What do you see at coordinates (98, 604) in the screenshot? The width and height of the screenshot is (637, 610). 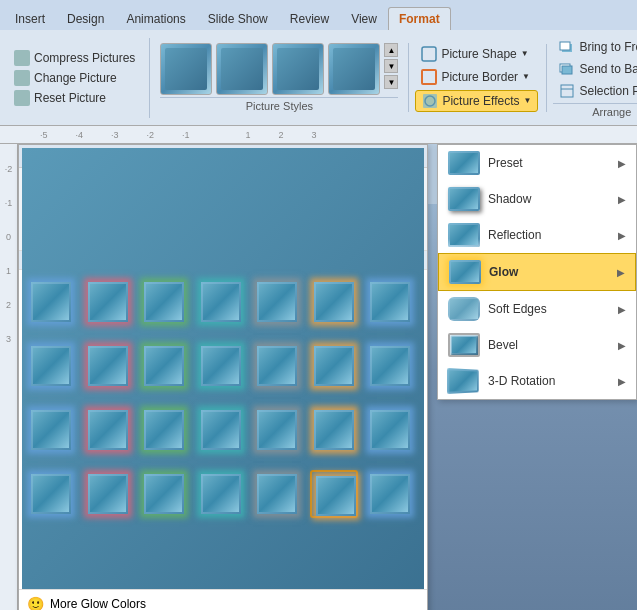 I see `more-glow-colors-label: More Glow Colors` at bounding box center [98, 604].